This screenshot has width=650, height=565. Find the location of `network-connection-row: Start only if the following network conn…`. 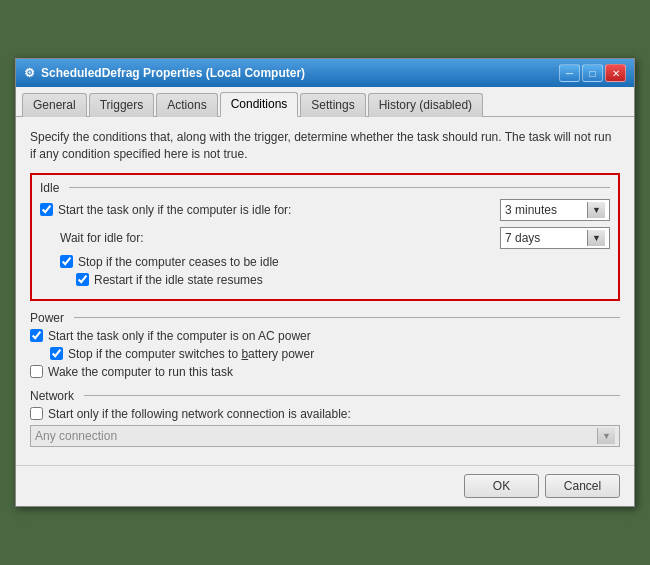

network-connection-row: Start only if the following network conn… is located at coordinates (325, 414).